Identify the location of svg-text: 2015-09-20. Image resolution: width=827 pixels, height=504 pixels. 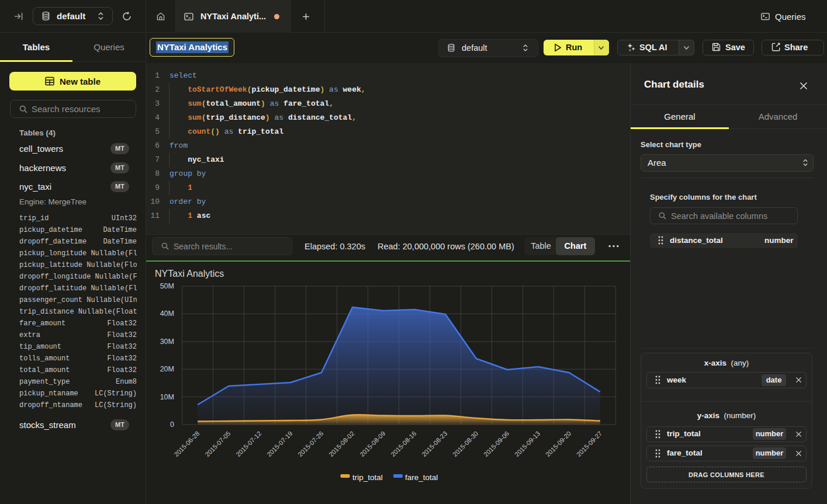
(558, 444).